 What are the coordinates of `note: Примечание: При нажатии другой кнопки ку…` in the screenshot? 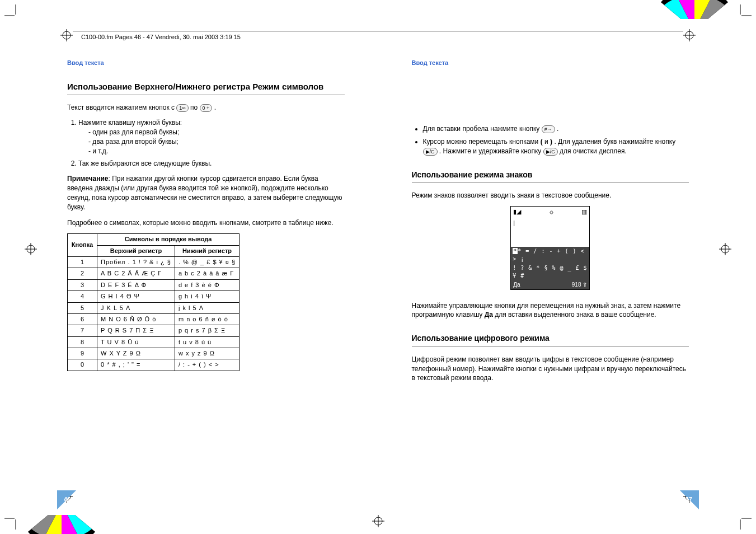 It's located at (206, 193).